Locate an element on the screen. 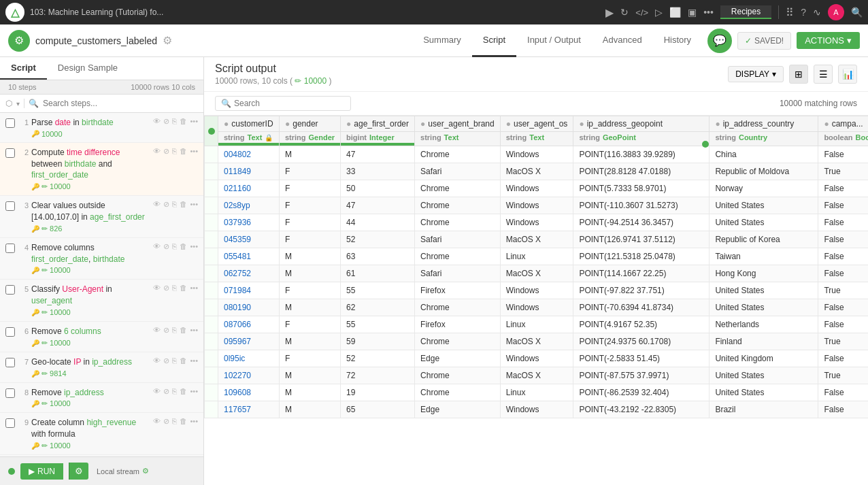 The image size is (868, 485). step-item: 8 Remove ip_address ✏ 10000 👁 ⊘ ⎘ 🗑 ••• is located at coordinates (102, 399).